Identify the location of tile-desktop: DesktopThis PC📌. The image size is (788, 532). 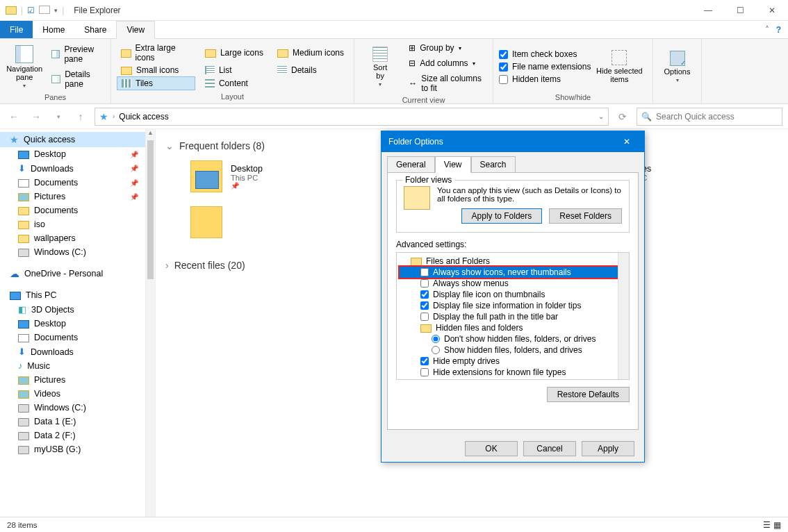
(274, 176).